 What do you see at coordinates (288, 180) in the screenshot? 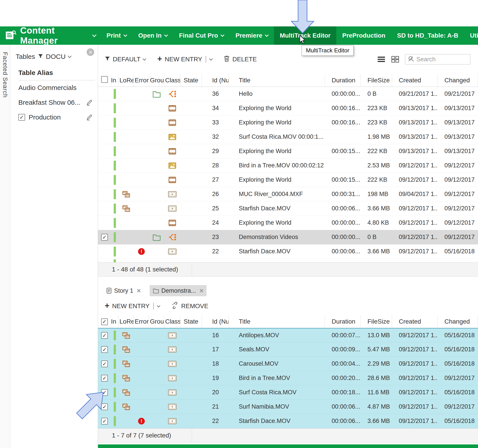
I see `table-row-27: 27Exploring the World00:00:15....222 KB0…` at bounding box center [288, 180].